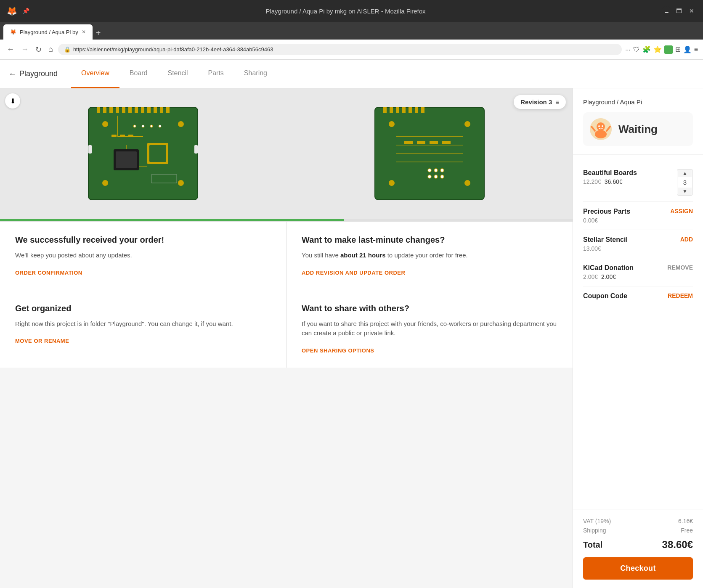 The width and height of the screenshot is (703, 588). I want to click on tab-overview: Overview, so click(95, 74).